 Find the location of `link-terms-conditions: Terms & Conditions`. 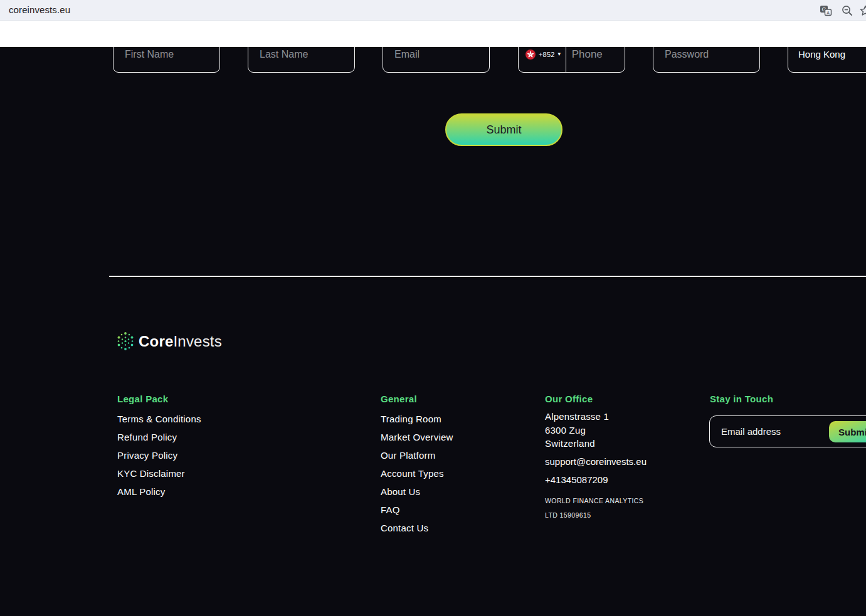

link-terms-conditions: Terms & Conditions is located at coordinates (159, 419).